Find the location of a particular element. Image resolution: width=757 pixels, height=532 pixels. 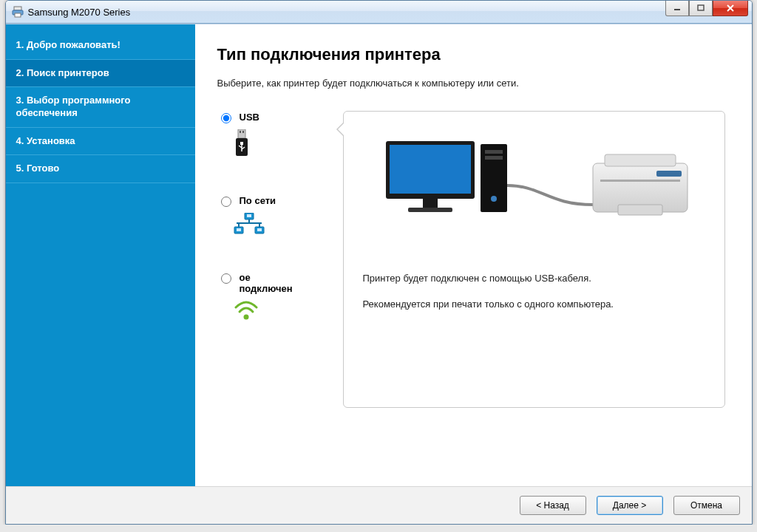

description-text: Принтер будет подключен с помощью USB-ка… is located at coordinates (534, 291).